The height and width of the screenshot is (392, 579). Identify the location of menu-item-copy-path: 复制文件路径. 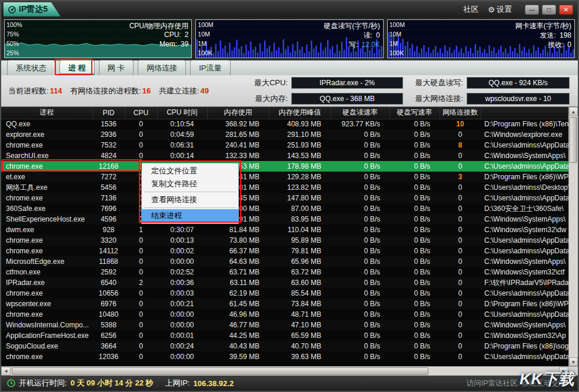
(190, 184).